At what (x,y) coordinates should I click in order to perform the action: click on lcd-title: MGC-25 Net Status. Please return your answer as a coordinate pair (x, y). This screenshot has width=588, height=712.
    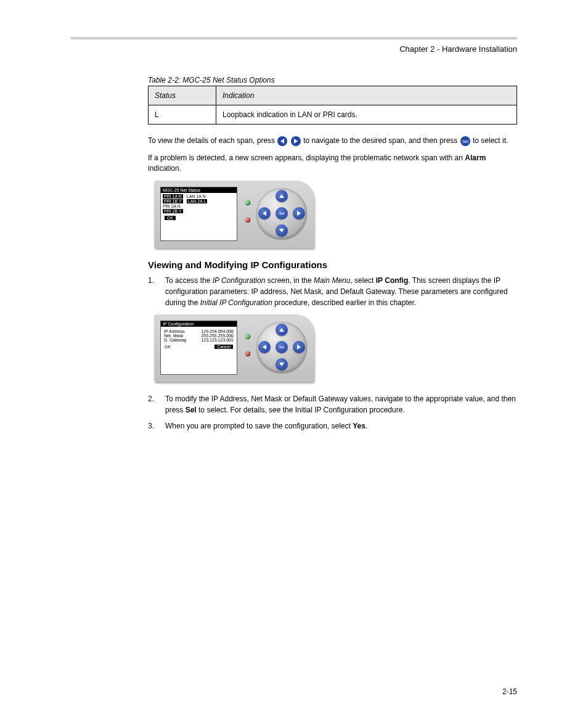
    Looking at the image, I should click on (198, 190).